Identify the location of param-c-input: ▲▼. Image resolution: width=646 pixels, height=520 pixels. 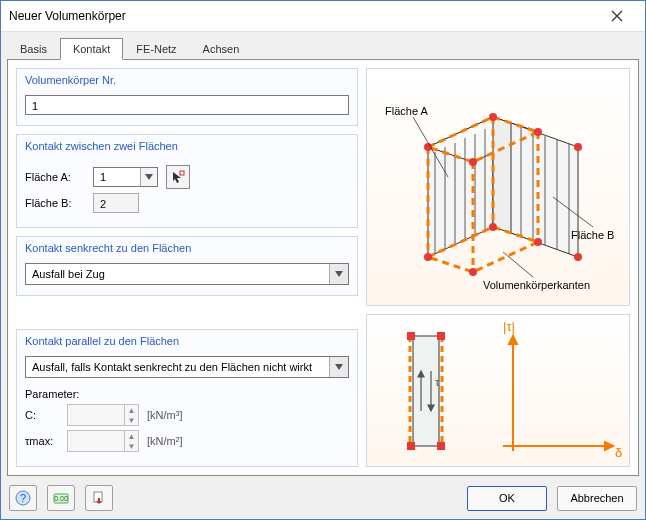
(103, 415).